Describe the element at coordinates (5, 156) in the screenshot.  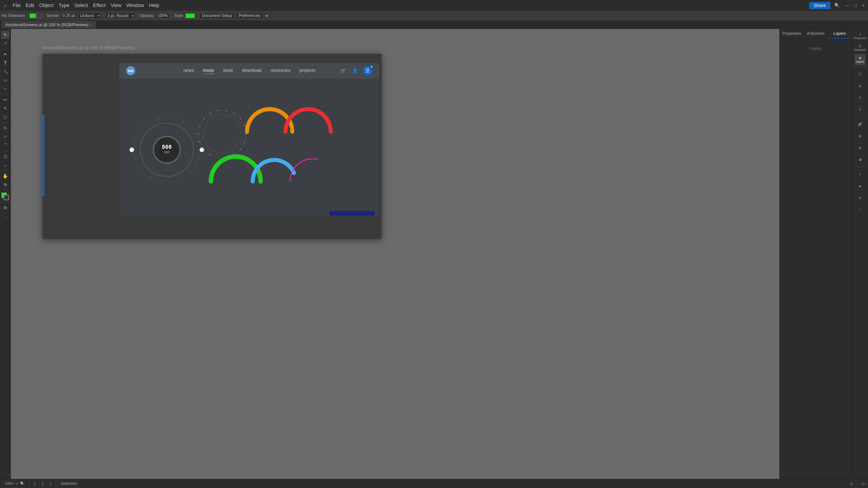
I see `gradient-tool: ◫` at that location.